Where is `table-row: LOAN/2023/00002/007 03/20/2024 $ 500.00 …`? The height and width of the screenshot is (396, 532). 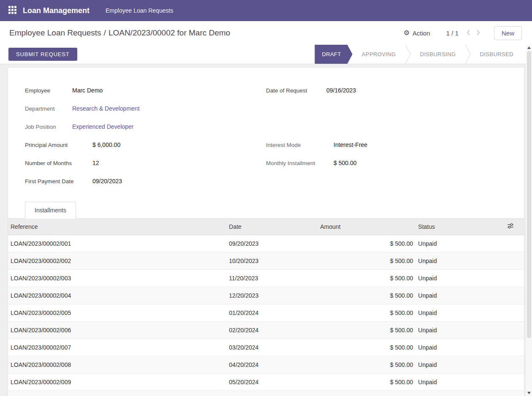 table-row: LOAN/2023/00002/007 03/20/2024 $ 500.00 … is located at coordinates (266, 347).